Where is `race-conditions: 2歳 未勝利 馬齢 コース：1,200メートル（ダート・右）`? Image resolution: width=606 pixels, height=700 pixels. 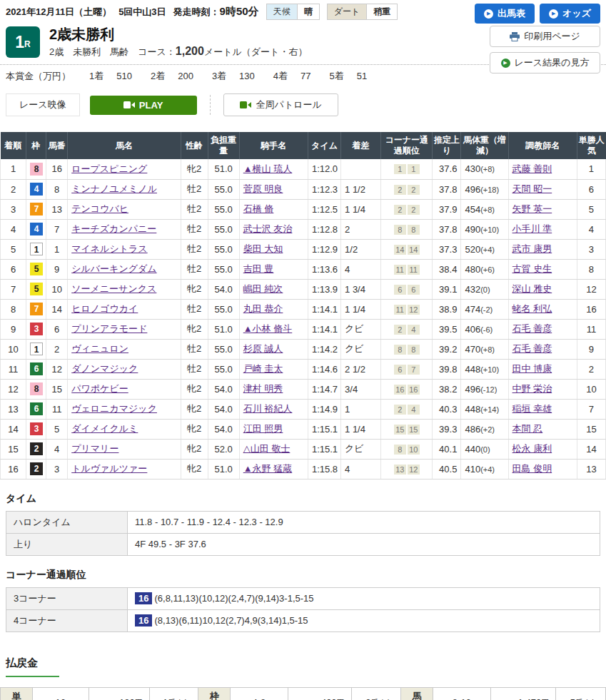
race-conditions: 2歳 未勝利 馬齢 コース：1,200メートル（ダート・右） is located at coordinates (178, 51).